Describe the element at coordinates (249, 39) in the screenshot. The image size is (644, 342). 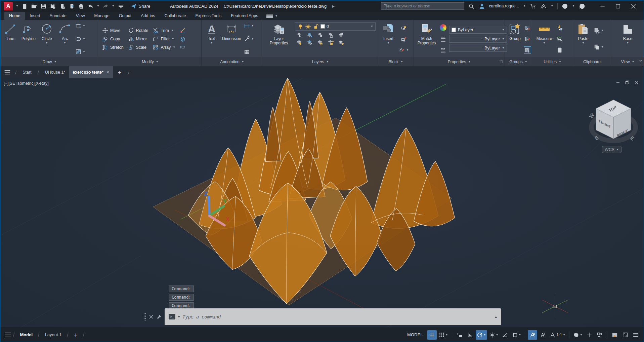
I see `leader-tool: ▼` at that location.